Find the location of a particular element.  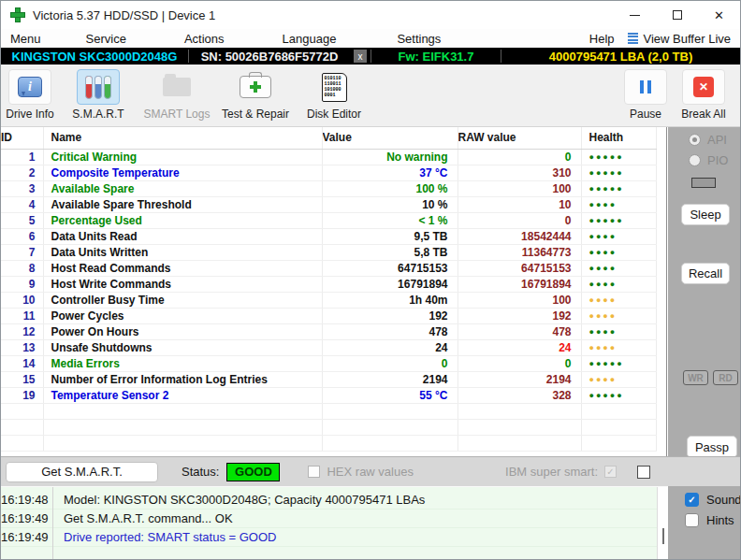

pause-icon is located at coordinates (646, 87).